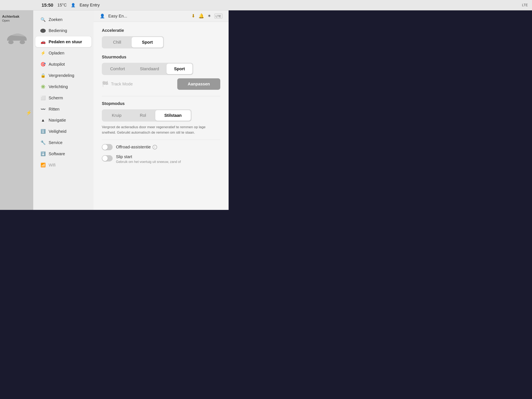 Image resolution: width=532 pixels, height=399 pixels. What do you see at coordinates (63, 142) in the screenshot?
I see `sidebar-item-service: 🔧 Service` at bounding box center [63, 142].